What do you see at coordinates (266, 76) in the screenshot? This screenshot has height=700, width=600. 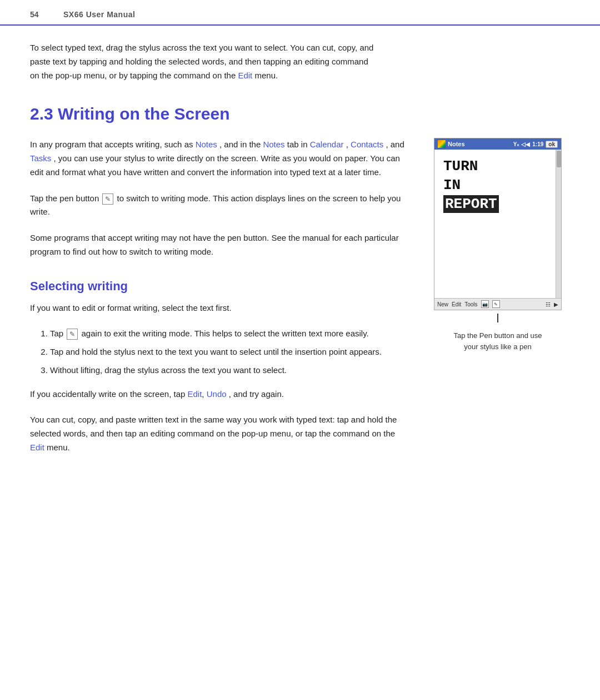 I see `intro-text-end: menu.` at bounding box center [266, 76].